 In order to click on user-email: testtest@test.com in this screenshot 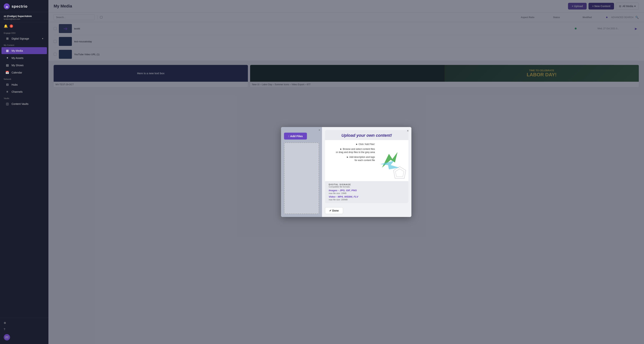, I will do `click(24, 19)`.